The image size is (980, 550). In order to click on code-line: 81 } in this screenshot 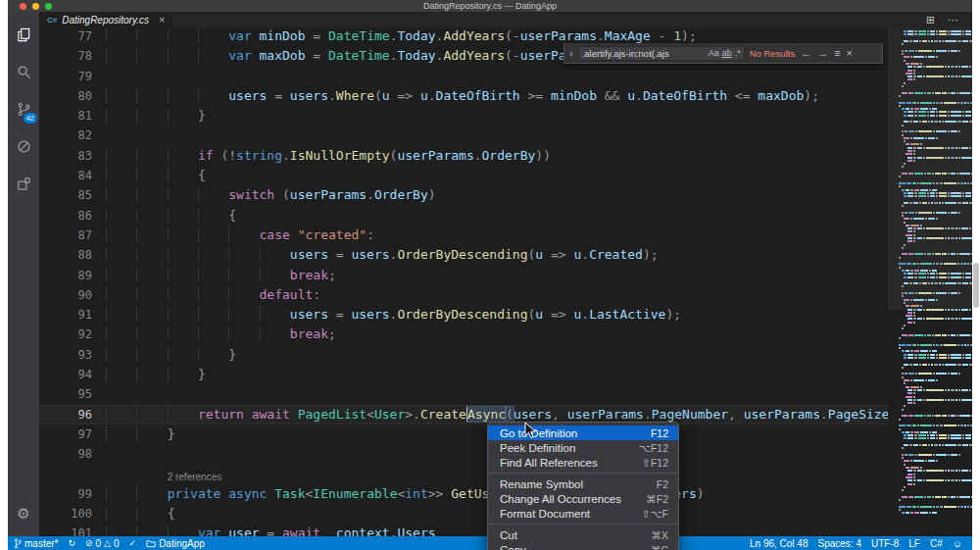, I will do `click(506, 116)`.